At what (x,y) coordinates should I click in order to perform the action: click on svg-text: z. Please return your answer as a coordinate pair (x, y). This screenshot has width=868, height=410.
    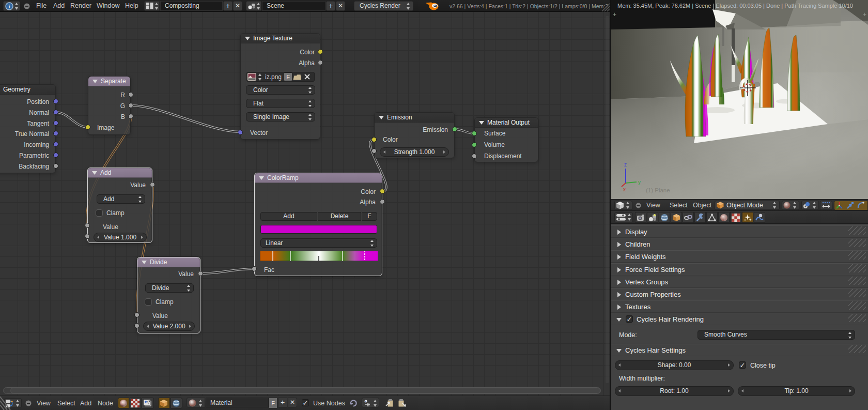
    Looking at the image, I should click on (625, 164).